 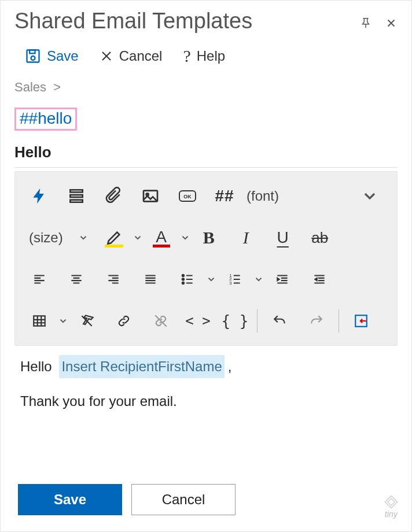 I want to click on help-icon: ?, so click(x=186, y=56).